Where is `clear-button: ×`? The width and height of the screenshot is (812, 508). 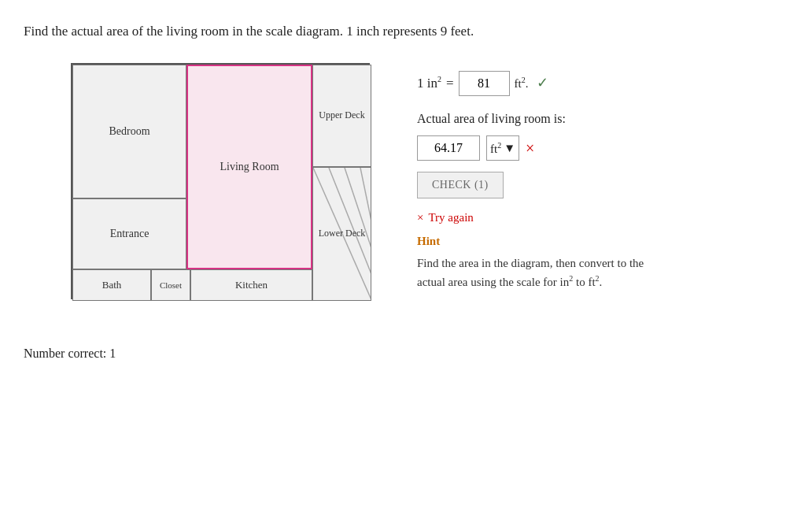 clear-button: × is located at coordinates (530, 148).